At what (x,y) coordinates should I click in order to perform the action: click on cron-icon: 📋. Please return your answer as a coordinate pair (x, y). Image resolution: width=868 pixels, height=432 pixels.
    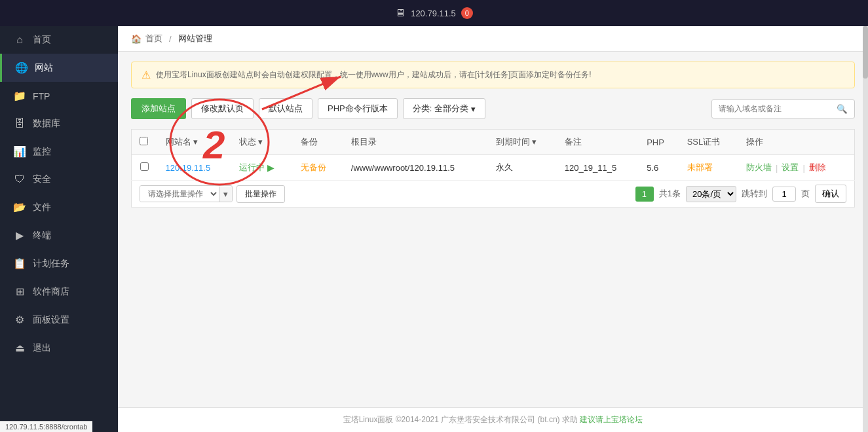
    Looking at the image, I should click on (20, 263).